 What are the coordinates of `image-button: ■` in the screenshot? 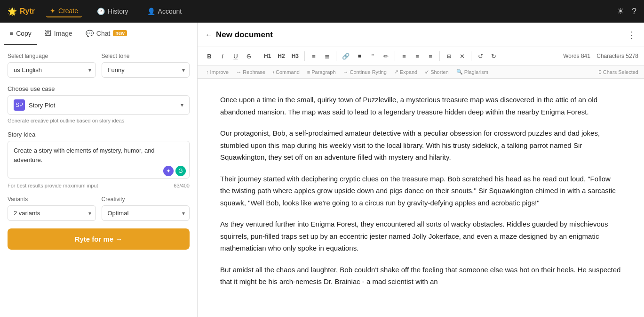 It's located at (359, 56).